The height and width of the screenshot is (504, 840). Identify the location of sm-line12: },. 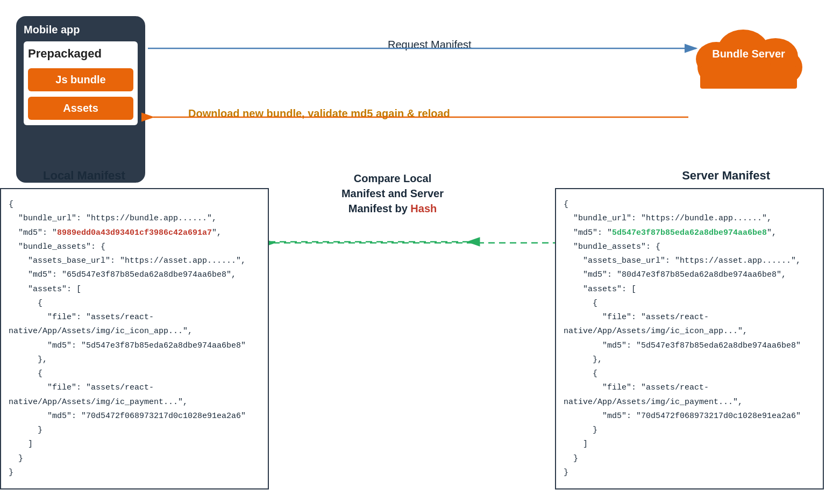
(689, 360).